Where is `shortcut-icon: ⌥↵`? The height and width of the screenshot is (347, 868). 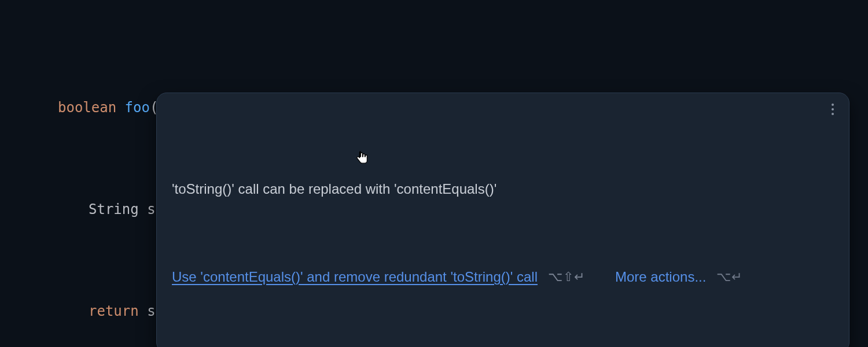 shortcut-icon: ⌥↵ is located at coordinates (729, 277).